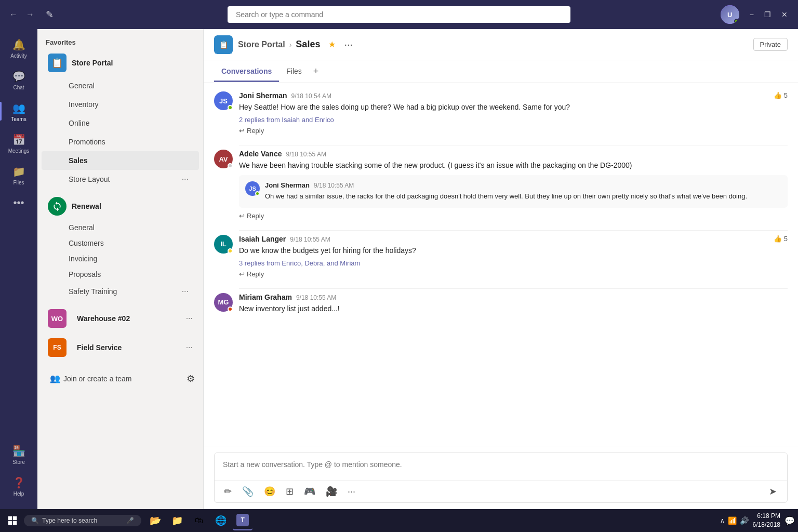 This screenshot has width=798, height=532. I want to click on join-create-team-button: 👥 Join or create a team, so click(91, 378).